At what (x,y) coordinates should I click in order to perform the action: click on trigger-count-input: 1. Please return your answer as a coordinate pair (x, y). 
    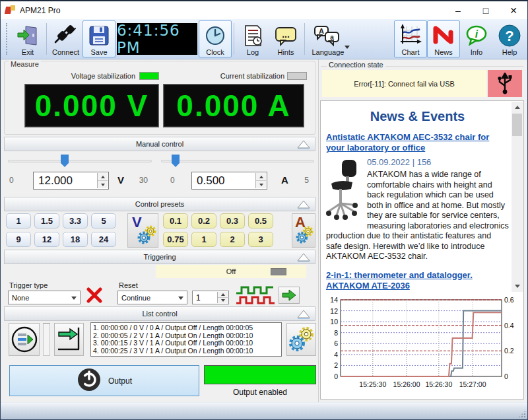
    Looking at the image, I should click on (211, 297).